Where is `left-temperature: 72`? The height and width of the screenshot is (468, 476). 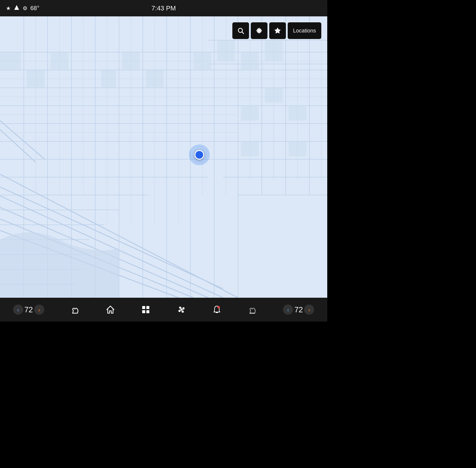 left-temperature: 72 is located at coordinates (29, 310).